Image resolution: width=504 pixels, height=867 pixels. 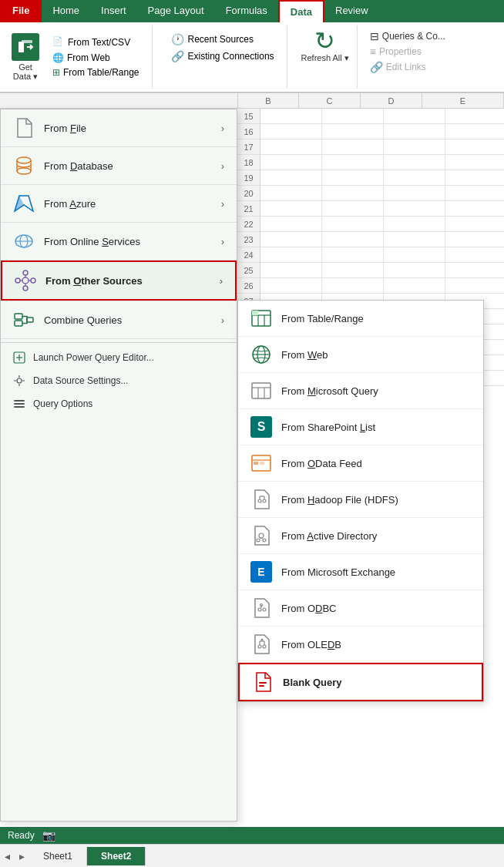 What do you see at coordinates (247, 11) in the screenshot?
I see `tab-formulas: Formulas` at bounding box center [247, 11].